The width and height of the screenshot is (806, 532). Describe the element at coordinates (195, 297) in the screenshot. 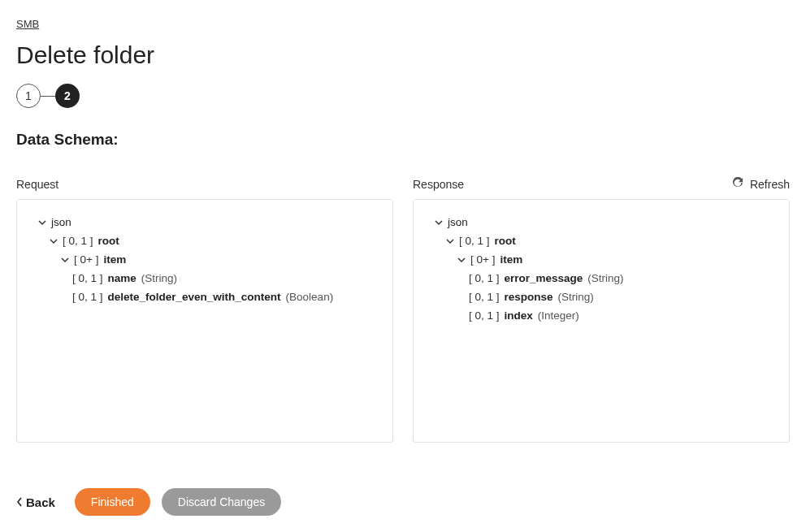

I see `node-name: delete_folder_even_with_content` at that location.